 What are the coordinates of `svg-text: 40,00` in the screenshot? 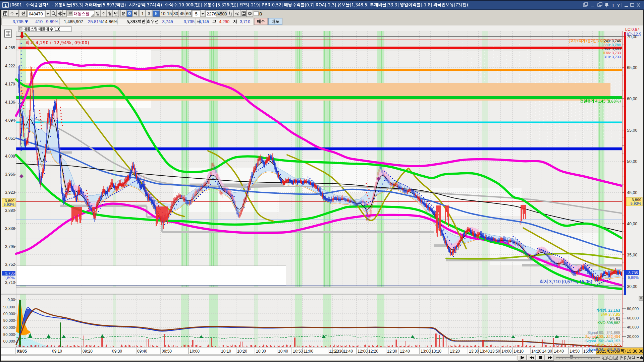 It's located at (632, 224).